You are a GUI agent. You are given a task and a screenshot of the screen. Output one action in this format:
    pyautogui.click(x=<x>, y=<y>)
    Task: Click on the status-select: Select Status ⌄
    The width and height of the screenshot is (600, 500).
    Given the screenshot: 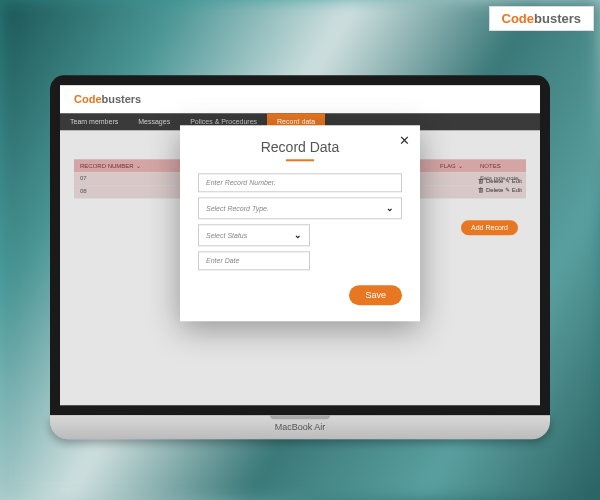 What is the action you would take?
    pyautogui.click(x=254, y=235)
    